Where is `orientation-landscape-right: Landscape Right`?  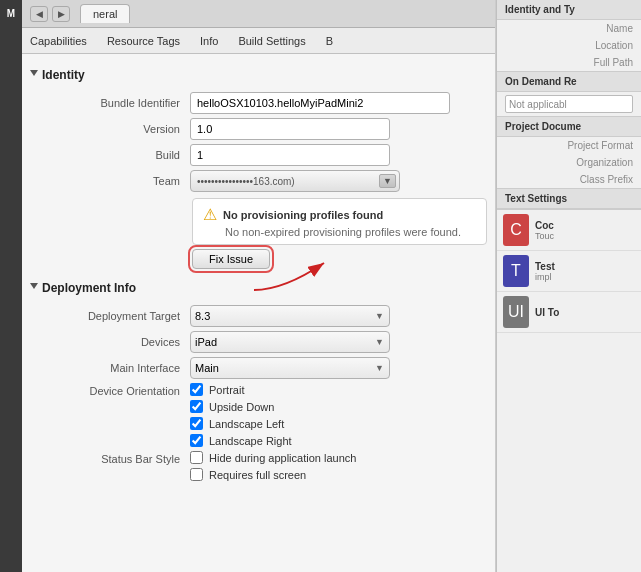
orientation-landscape-right: Landscape Right is located at coordinates (320, 440).